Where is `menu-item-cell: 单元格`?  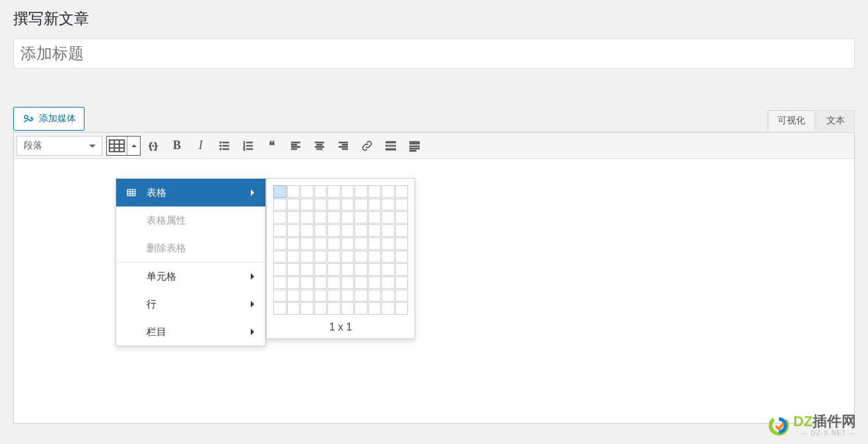
menu-item-cell: 单元格 is located at coordinates (191, 276).